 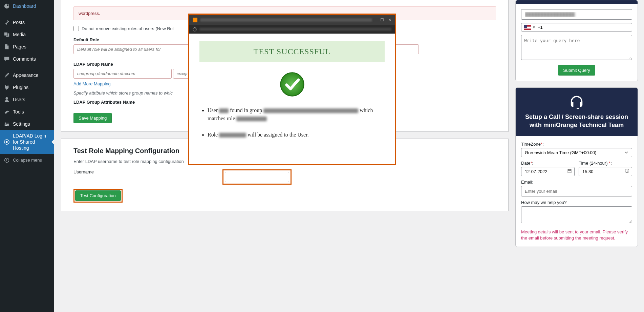 I want to click on result-message-2: Role xxxxxx will be assigned to the User…, so click(x=296, y=135).